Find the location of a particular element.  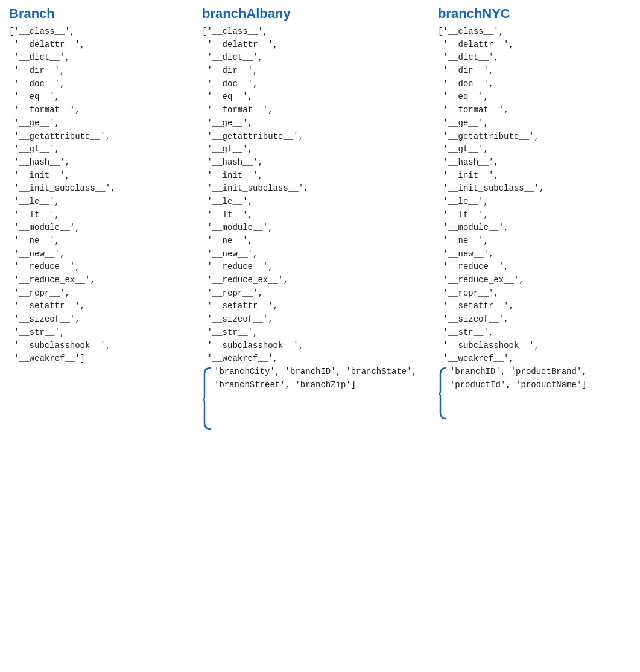

branchAlbany-brace-section: 'branchCity', 'branchID', 'branchState',… is located at coordinates (311, 398).